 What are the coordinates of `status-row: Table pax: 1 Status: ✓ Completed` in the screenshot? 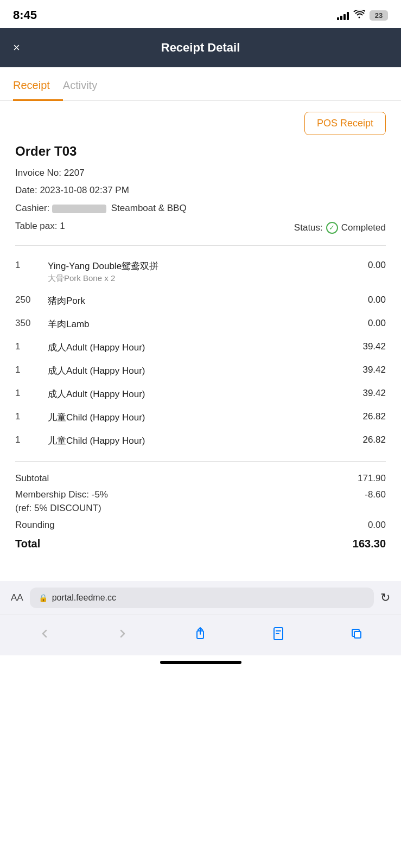 It's located at (201, 228).